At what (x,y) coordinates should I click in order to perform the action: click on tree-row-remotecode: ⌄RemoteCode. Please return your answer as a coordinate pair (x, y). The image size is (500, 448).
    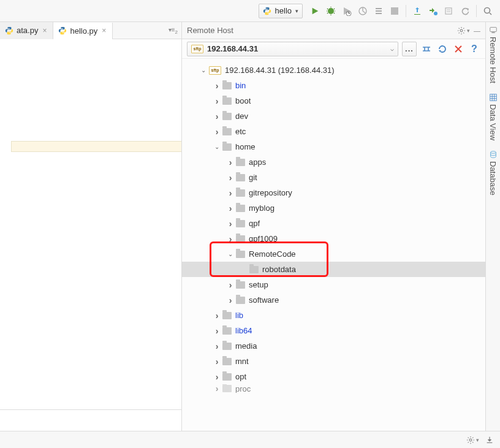
    Looking at the image, I should click on (333, 254).